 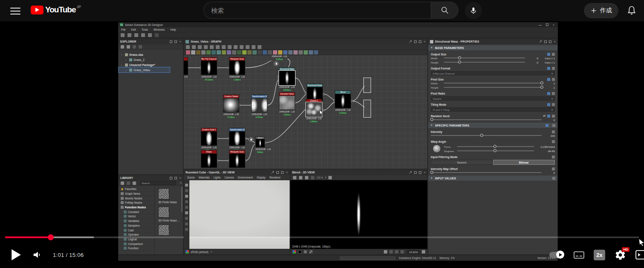 What do you see at coordinates (206, 47) in the screenshot?
I see `info-tool-icon` at bounding box center [206, 47].